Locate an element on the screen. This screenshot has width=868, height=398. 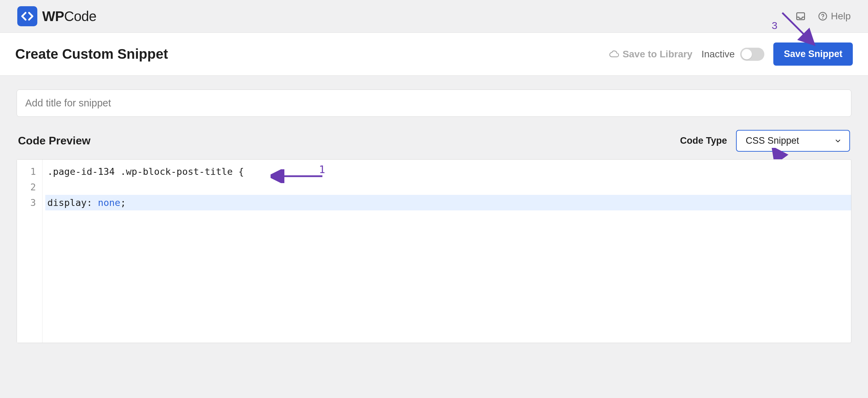
code-line: display: none; is located at coordinates (448, 202).